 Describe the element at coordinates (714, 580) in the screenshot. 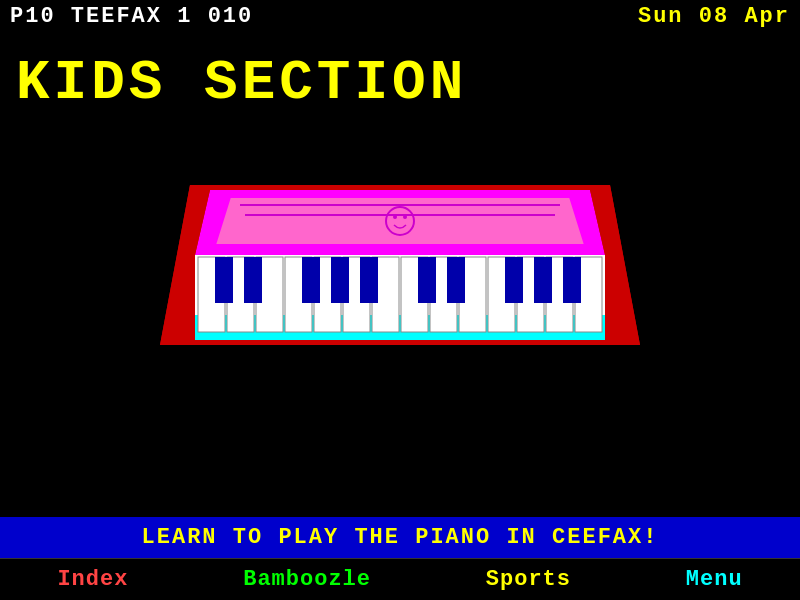

I see `nav-menu: Menu` at that location.